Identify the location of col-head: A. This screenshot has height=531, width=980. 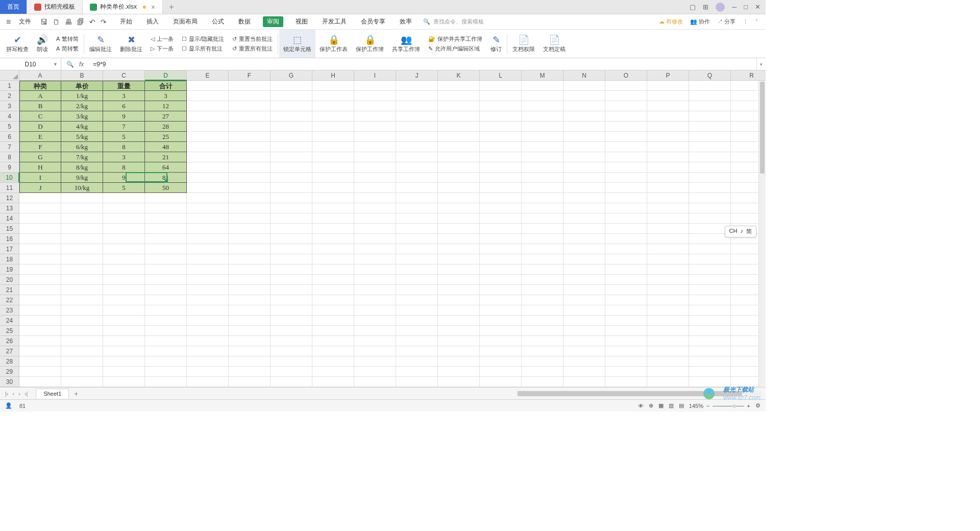
(40, 76).